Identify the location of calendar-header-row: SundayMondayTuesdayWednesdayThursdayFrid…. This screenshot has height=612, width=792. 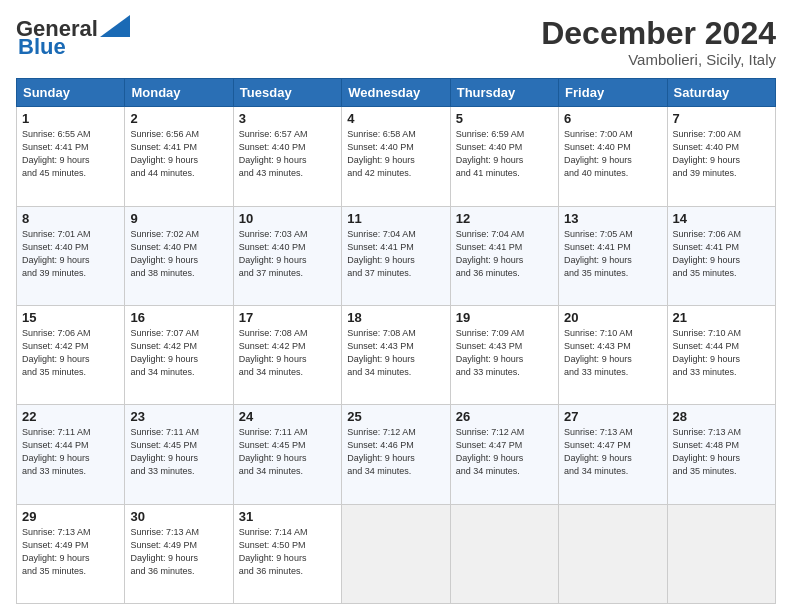
(396, 93).